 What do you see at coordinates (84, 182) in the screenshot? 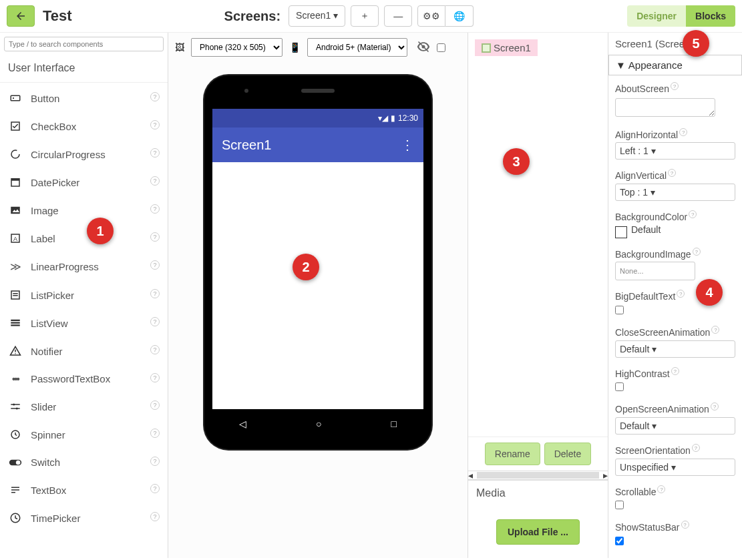
I see `palette-item-datepicker: DatePicker?` at bounding box center [84, 182].